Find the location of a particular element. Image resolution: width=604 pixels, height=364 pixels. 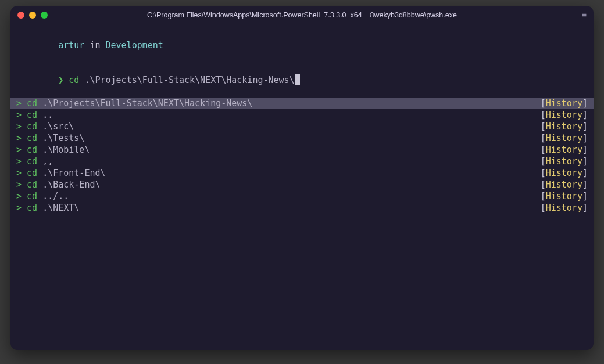

history-suggestion-item: > cd .\Tests\[History] is located at coordinates (302, 138).